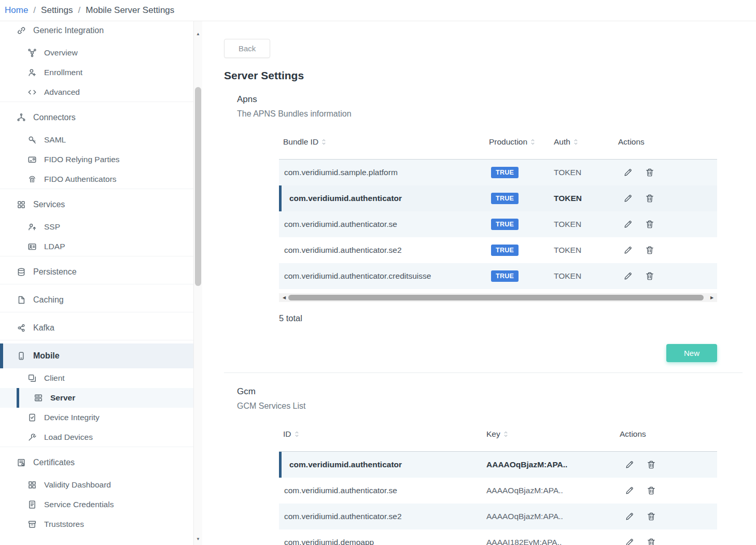 The width and height of the screenshot is (756, 545). What do you see at coordinates (198, 187) in the screenshot?
I see `sidebar-scrollbar-thumb` at bounding box center [198, 187].